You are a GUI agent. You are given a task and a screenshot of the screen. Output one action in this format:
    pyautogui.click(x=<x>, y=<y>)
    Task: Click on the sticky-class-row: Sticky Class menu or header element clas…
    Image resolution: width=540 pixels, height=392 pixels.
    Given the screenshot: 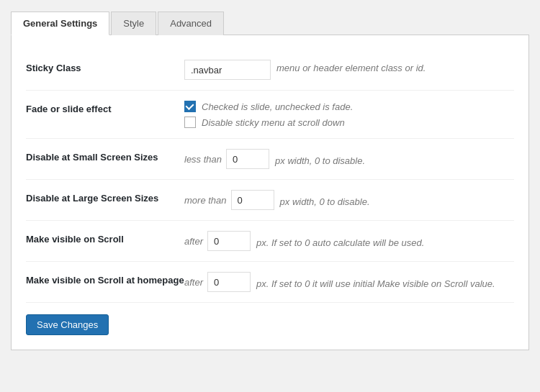 What is the action you would take?
    pyautogui.click(x=270, y=70)
    